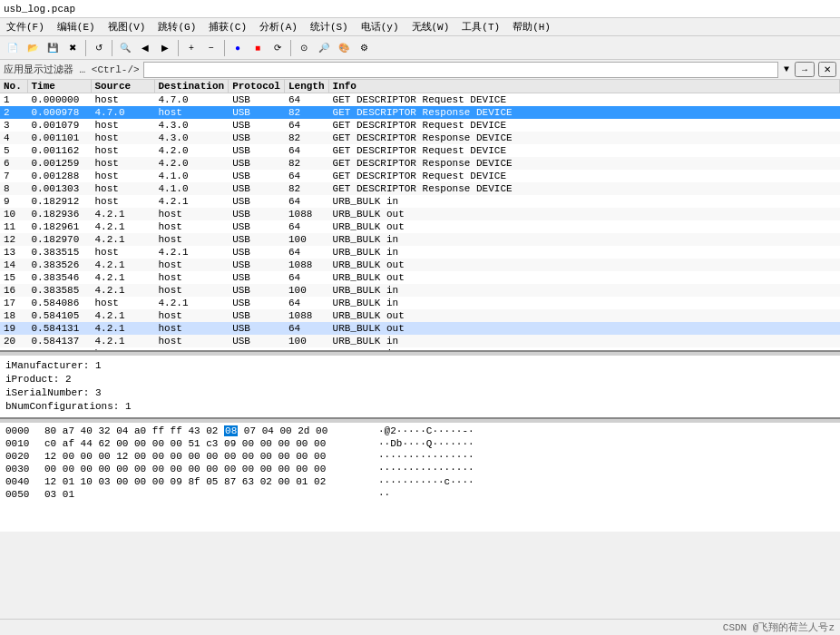 This screenshot has height=635, width=840. Describe the element at coordinates (307, 87) in the screenshot. I see `col-length: Length` at that location.